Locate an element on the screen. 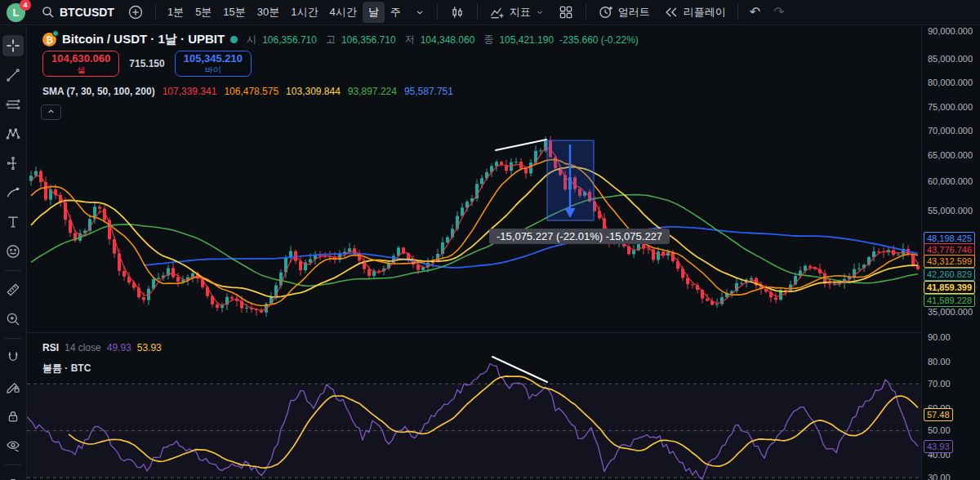 The width and height of the screenshot is (980, 480). axis-tick: 80,000.000 is located at coordinates (951, 82).